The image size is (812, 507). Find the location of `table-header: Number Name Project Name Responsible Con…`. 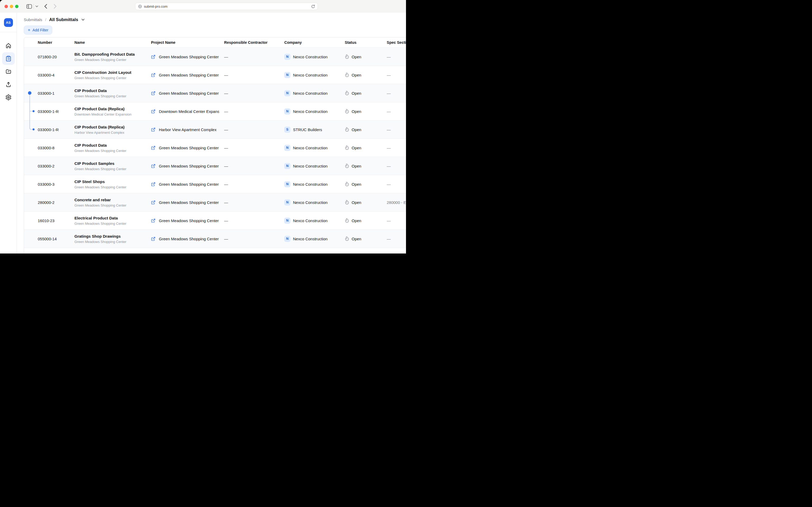

table-header: Number Name Project Name Responsible Con… is located at coordinates (215, 43).